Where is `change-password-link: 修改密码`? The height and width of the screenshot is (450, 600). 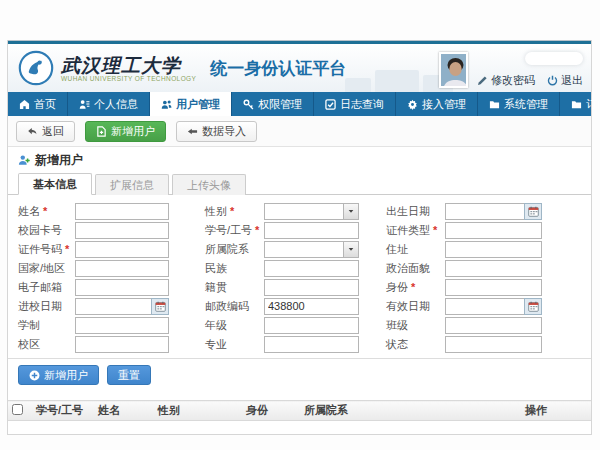
change-password-link: 修改密码 is located at coordinates (506, 80).